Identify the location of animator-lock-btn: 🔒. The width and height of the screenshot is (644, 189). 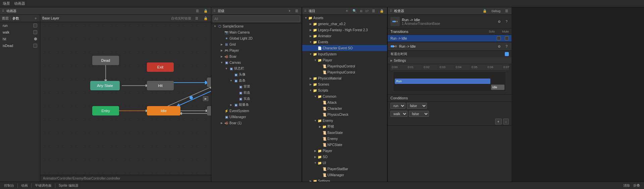
(206, 11).